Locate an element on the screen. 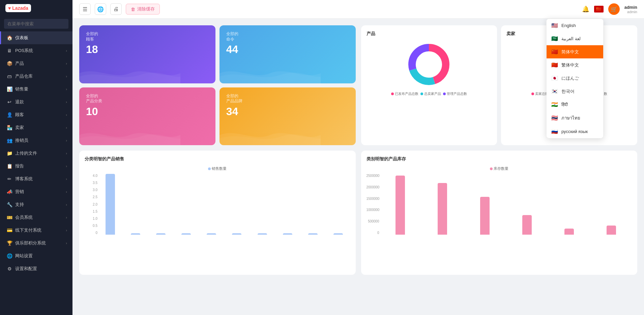  lang-item-ru: 🇷🇺 русский язык is located at coordinates (575, 132).